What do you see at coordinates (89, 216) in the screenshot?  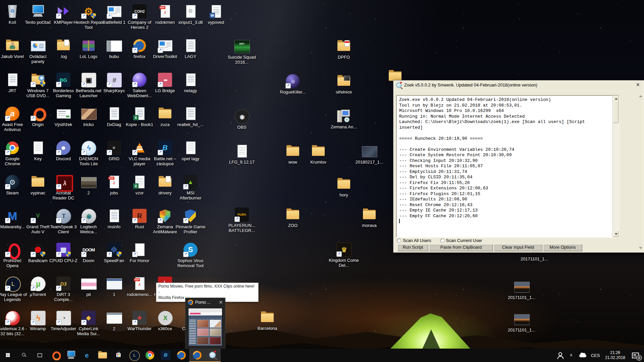 I see `logitech-webca-icon: ◉` at bounding box center [89, 216].